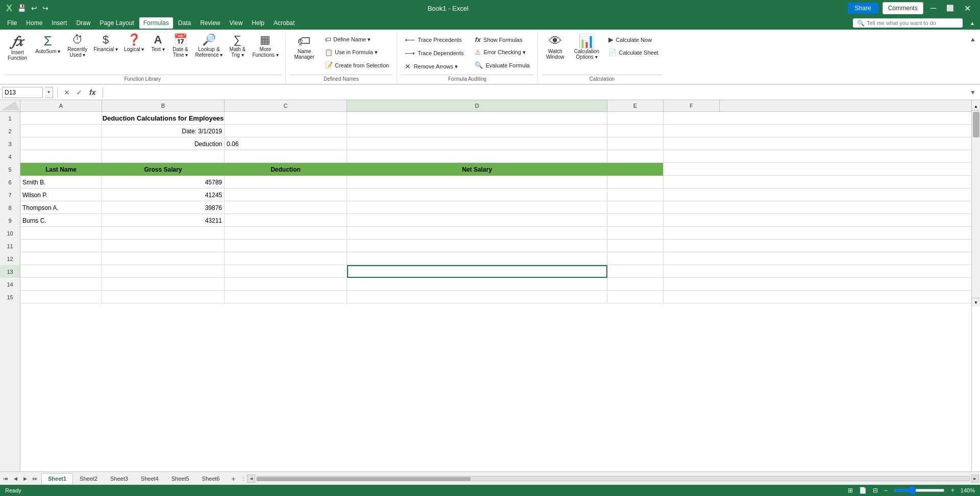 The height and width of the screenshot is (496, 980). What do you see at coordinates (284, 23) in the screenshot?
I see `menu-acrobat: Acrobat` at bounding box center [284, 23].